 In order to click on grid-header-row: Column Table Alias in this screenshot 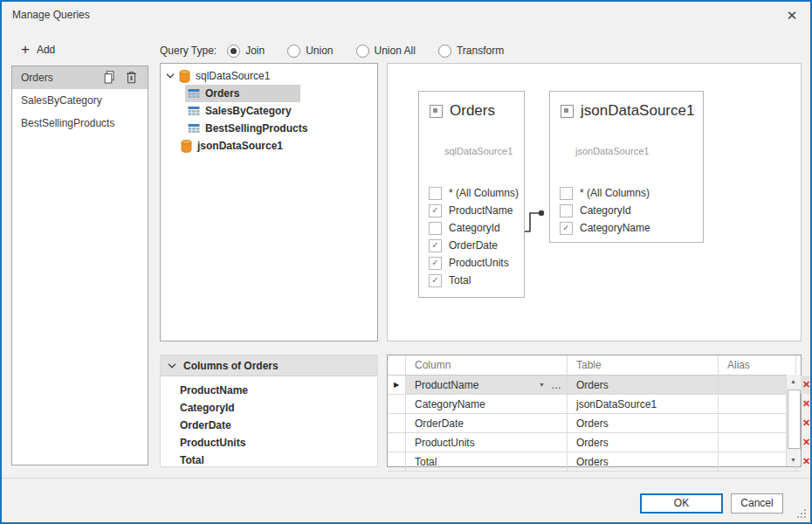, I will do `click(594, 365)`.